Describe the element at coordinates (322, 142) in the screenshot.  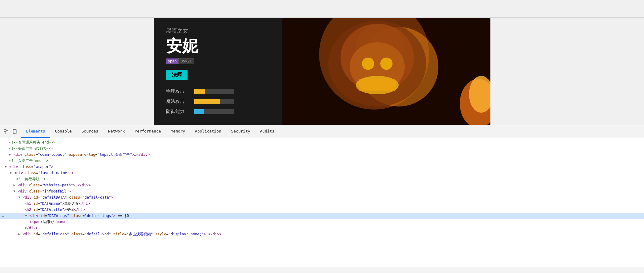
I see `code-line-1: <!--百网通用页头 end-->` at that location.